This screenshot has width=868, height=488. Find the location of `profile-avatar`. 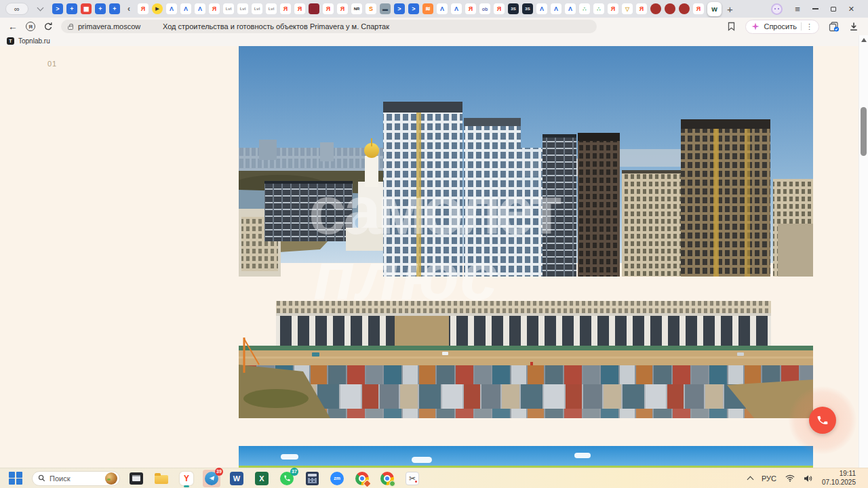

profile-avatar is located at coordinates (777, 9).